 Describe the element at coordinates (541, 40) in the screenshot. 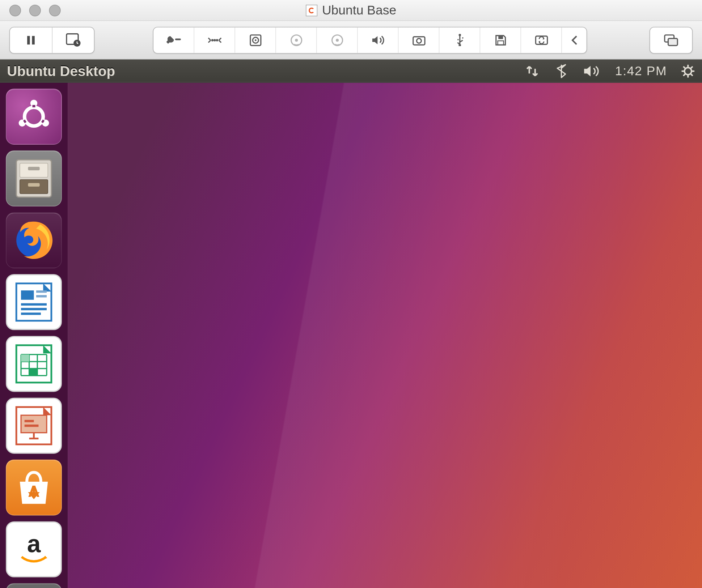

I see `vm-shared-button` at that location.